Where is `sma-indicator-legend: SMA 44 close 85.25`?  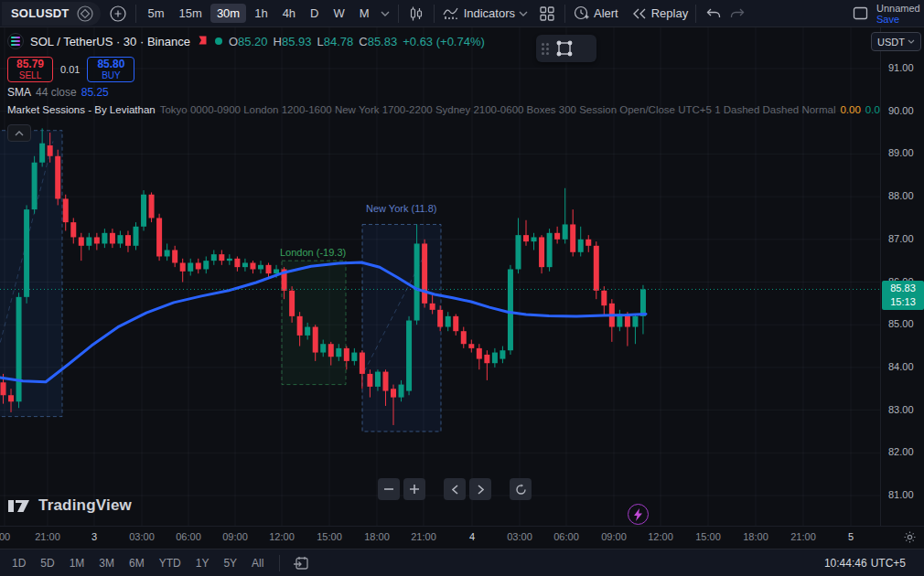 sma-indicator-legend: SMA 44 close 85.25 is located at coordinates (59, 92).